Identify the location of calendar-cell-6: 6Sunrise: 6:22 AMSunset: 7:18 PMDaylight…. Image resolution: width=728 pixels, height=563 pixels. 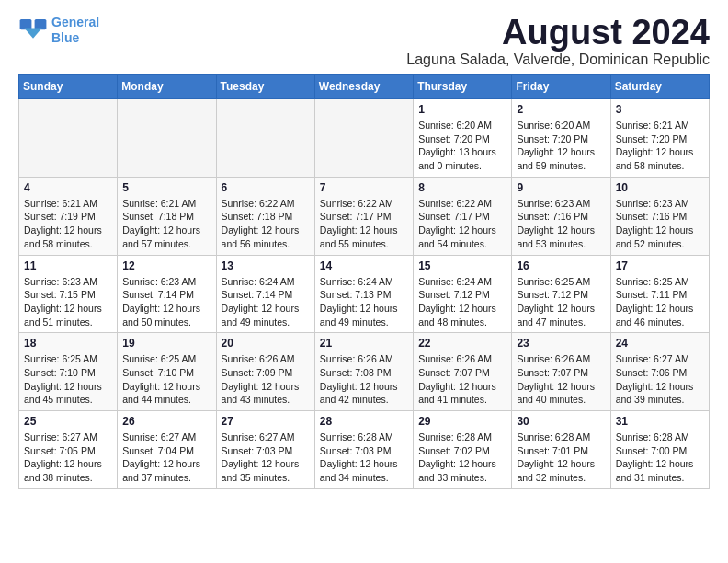
(265, 215).